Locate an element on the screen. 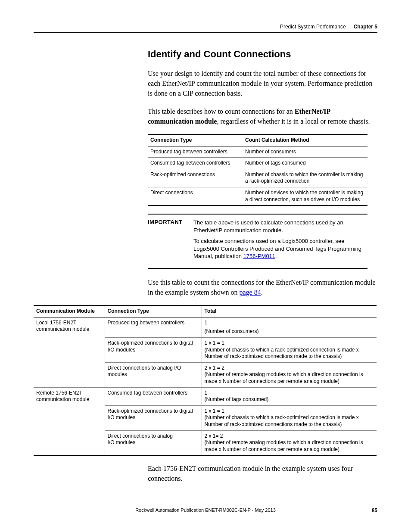 The width and height of the screenshot is (411, 532). text: (Number of tags consumed) is located at coordinates (290, 400).